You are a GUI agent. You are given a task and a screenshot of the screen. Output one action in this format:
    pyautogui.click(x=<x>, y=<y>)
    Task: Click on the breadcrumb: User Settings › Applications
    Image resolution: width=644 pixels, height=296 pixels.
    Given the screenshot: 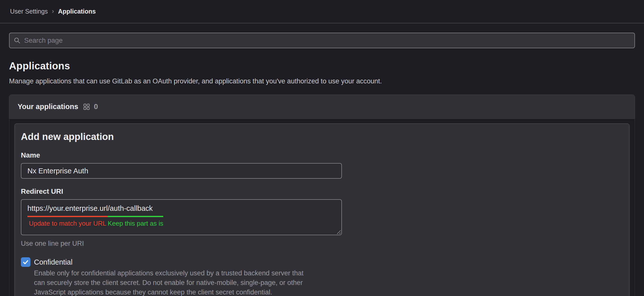 What is the action you would take?
    pyautogui.click(x=53, y=12)
    